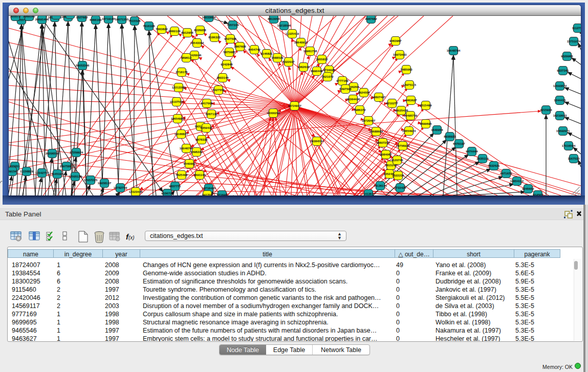 This screenshot has width=588, height=372. What do you see at coordinates (285, 26) in the screenshot?
I see `svg-text: 19218506` at bounding box center [285, 26].